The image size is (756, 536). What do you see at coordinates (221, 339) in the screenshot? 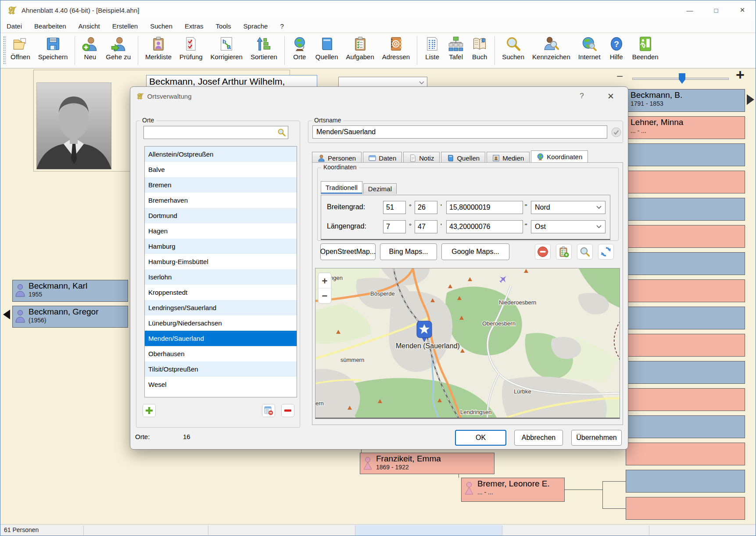
I see `place-list-item-selected: Menden/Sauerland` at bounding box center [221, 339].